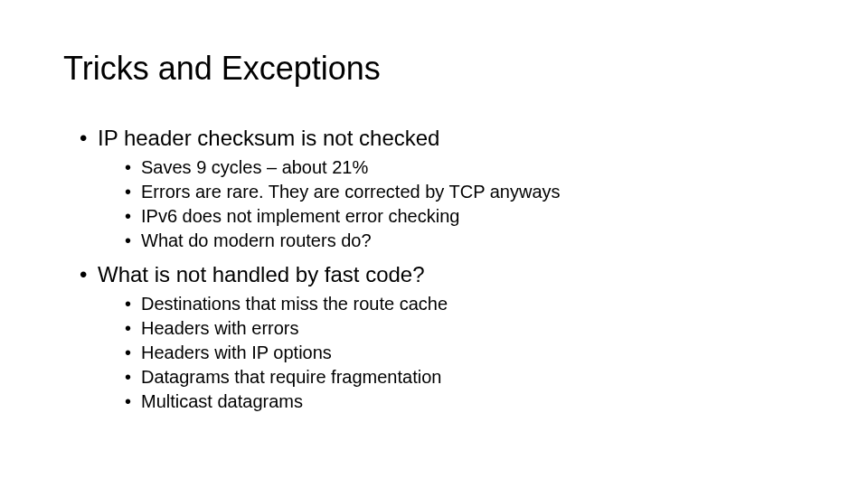  I want to click on list-item-text: What is not handled by fast code?, so click(261, 275).